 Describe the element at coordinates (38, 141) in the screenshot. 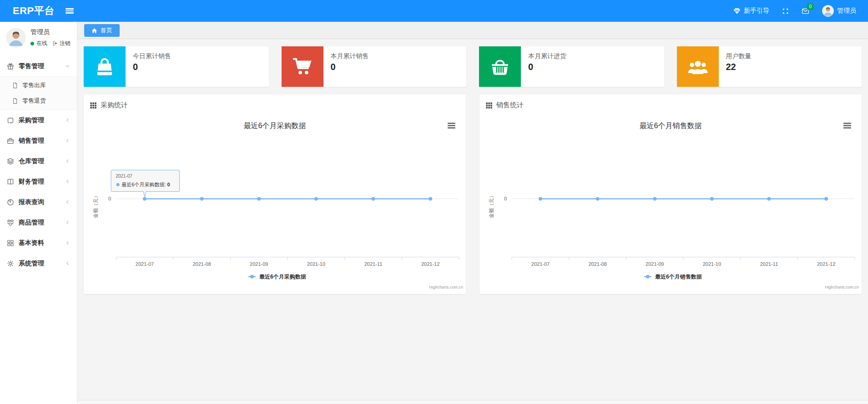

I see `sidebar-item-3: 销售管理` at that location.